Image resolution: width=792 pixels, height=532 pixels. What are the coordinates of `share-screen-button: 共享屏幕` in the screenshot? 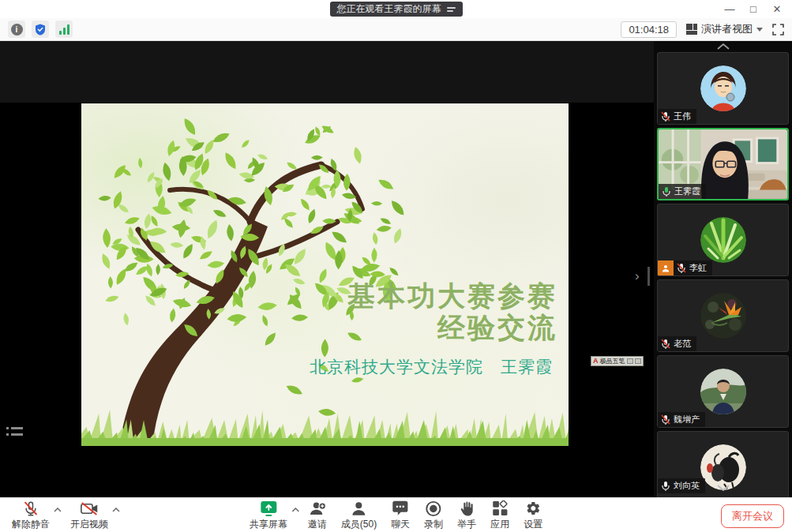 It's located at (268, 515).